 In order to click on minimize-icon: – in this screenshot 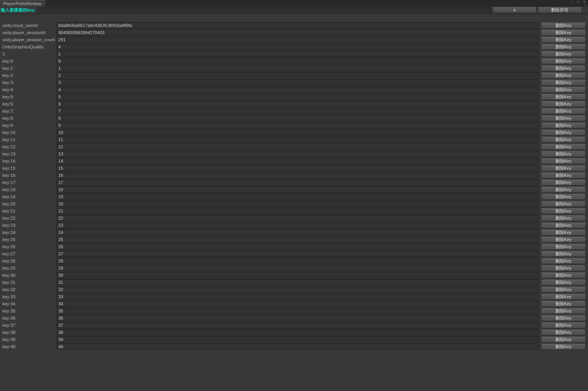, I will do `click(572, 2)`.